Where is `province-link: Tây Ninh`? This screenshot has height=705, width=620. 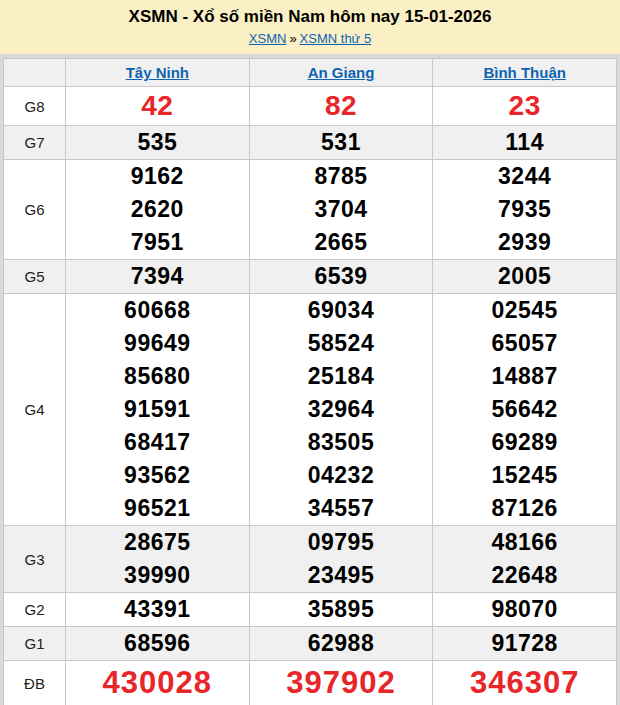 province-link: Tây Ninh is located at coordinates (158, 72).